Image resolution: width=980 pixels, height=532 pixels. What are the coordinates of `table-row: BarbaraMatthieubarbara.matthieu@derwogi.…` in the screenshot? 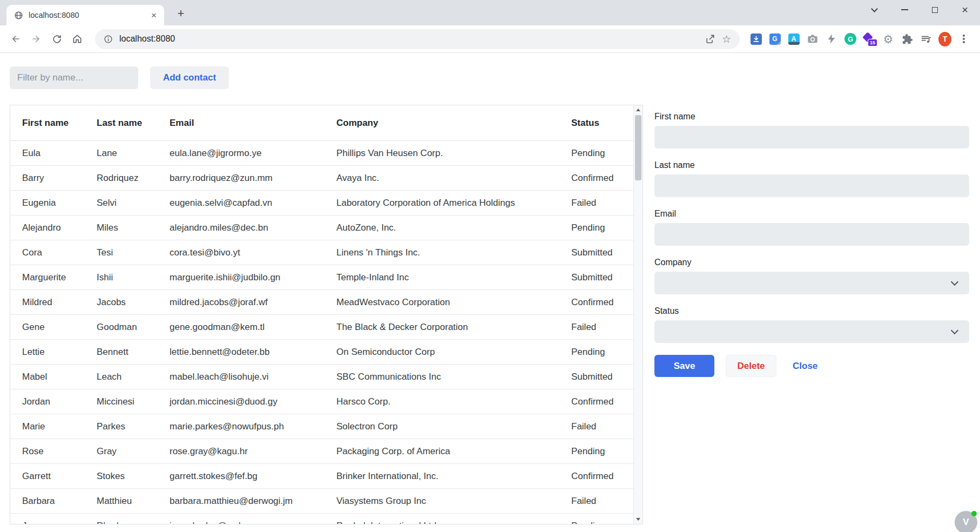 It's located at (326, 501).